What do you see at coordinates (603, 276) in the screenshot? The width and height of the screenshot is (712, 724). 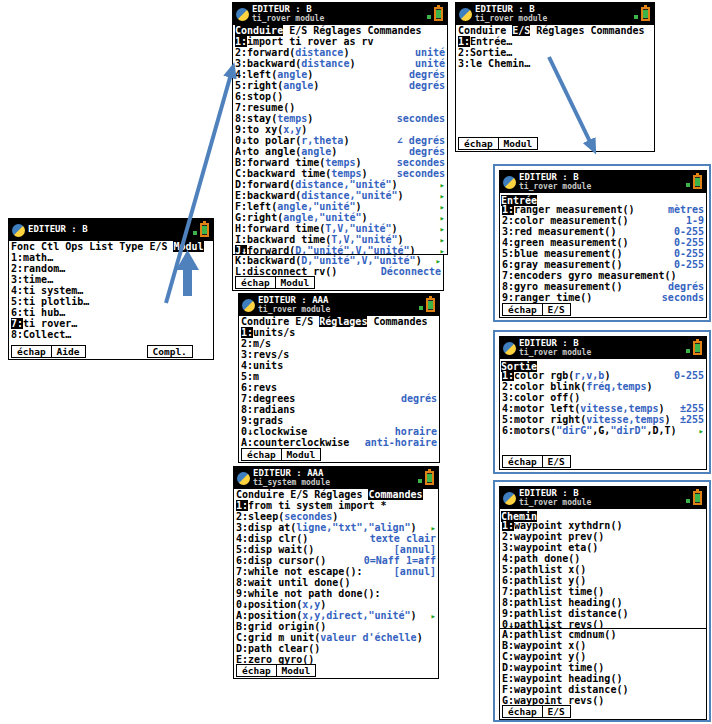 I see `menu-item: 7:encoders_gyro_measurement()` at bounding box center [603, 276].